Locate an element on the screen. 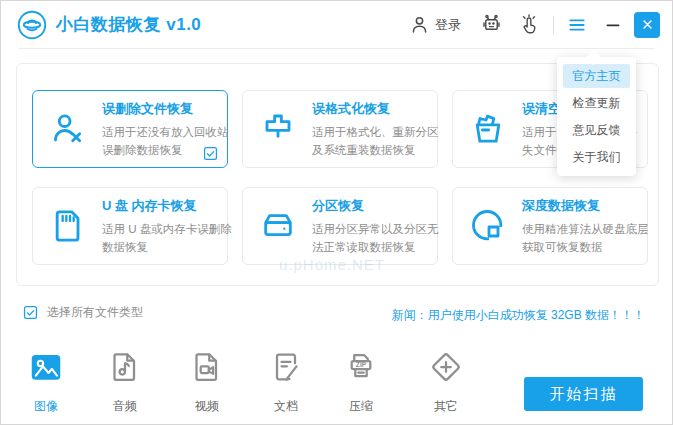 The image size is (673, 425). titlebar-controls: 登录 is located at coordinates (534, 25).